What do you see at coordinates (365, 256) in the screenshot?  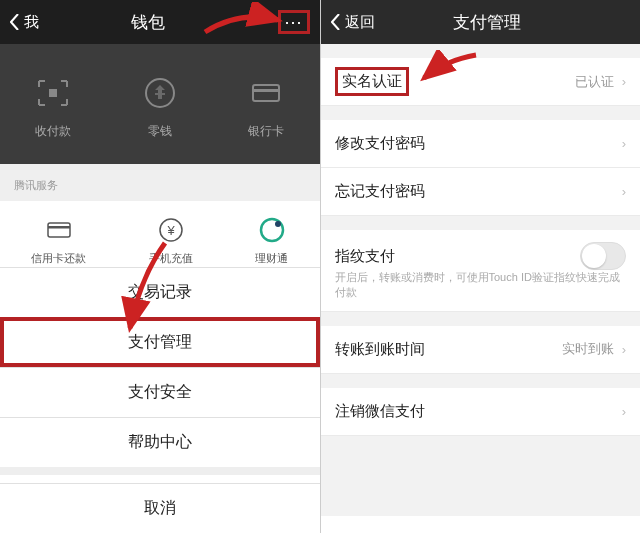 I see `cell-label: 指纹支付` at bounding box center [365, 256].